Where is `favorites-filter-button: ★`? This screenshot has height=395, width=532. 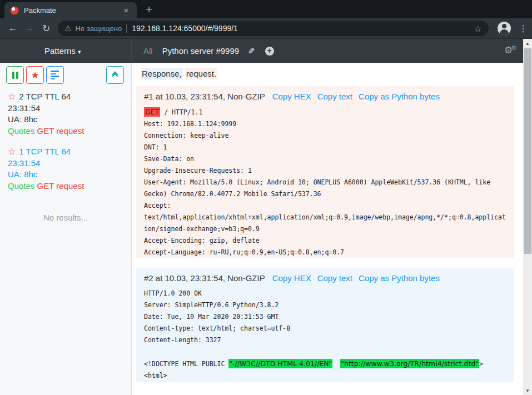 favorites-filter-button: ★ is located at coordinates (35, 75).